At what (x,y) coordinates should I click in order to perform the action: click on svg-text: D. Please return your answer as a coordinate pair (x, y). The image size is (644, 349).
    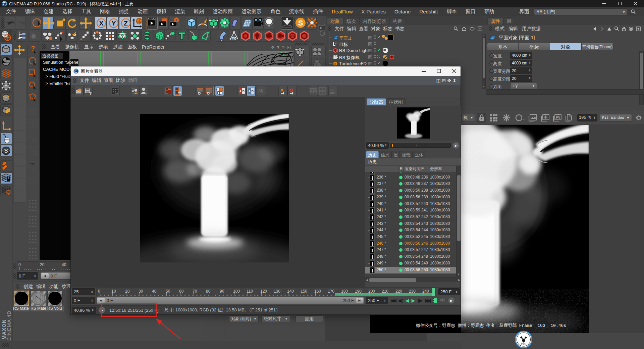
    Looking at the image, I should click on (315, 91).